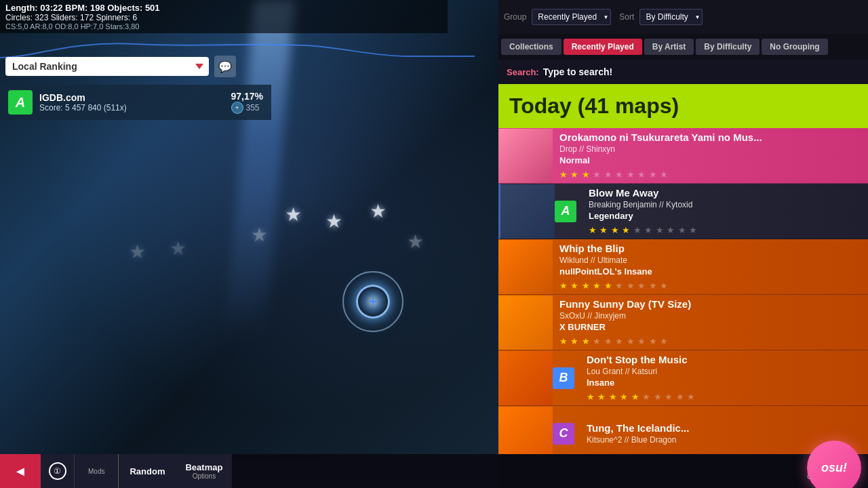 This screenshot has width=868, height=488. What do you see at coordinates (564, 434) in the screenshot?
I see `song-rank-badge-6: C` at bounding box center [564, 434].